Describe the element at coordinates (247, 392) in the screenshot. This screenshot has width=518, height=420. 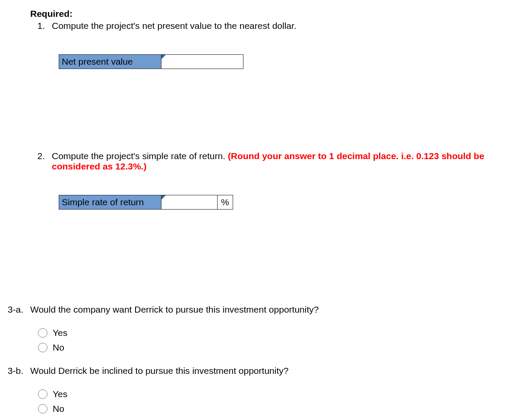
I see `question-3b: 3-b. Would Derrick be inclined to pursue…` at that location.